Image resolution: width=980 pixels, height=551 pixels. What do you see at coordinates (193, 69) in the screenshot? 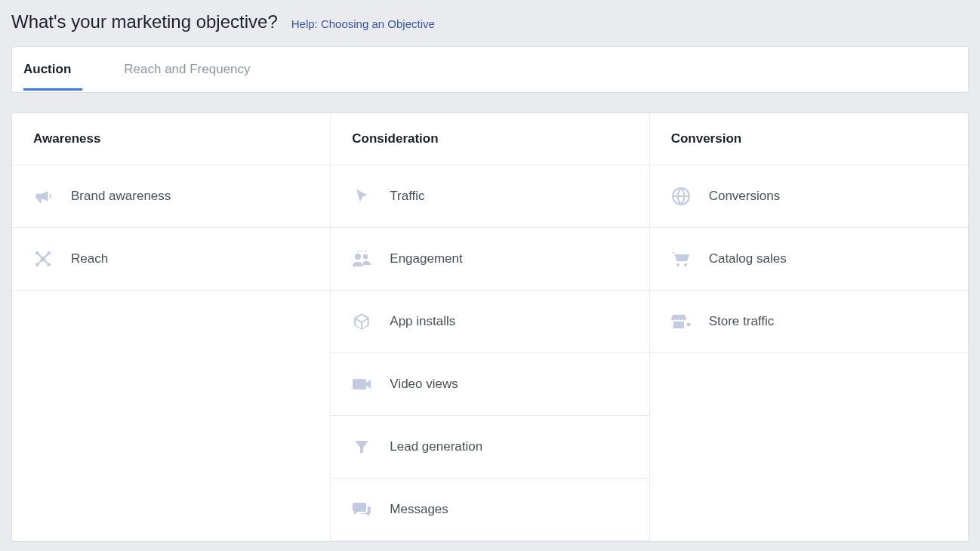
I see `tab-reach-frequency: Reach and Frequency` at bounding box center [193, 69].